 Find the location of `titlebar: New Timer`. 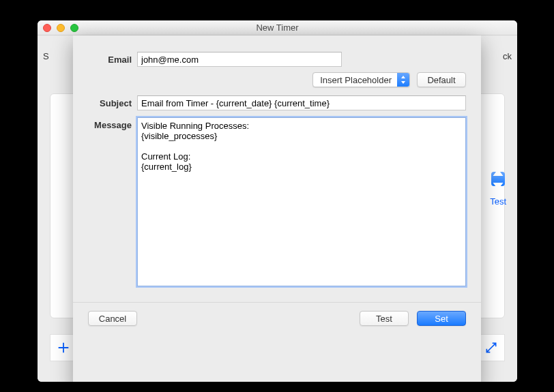

titlebar: New Timer is located at coordinates (277, 28).